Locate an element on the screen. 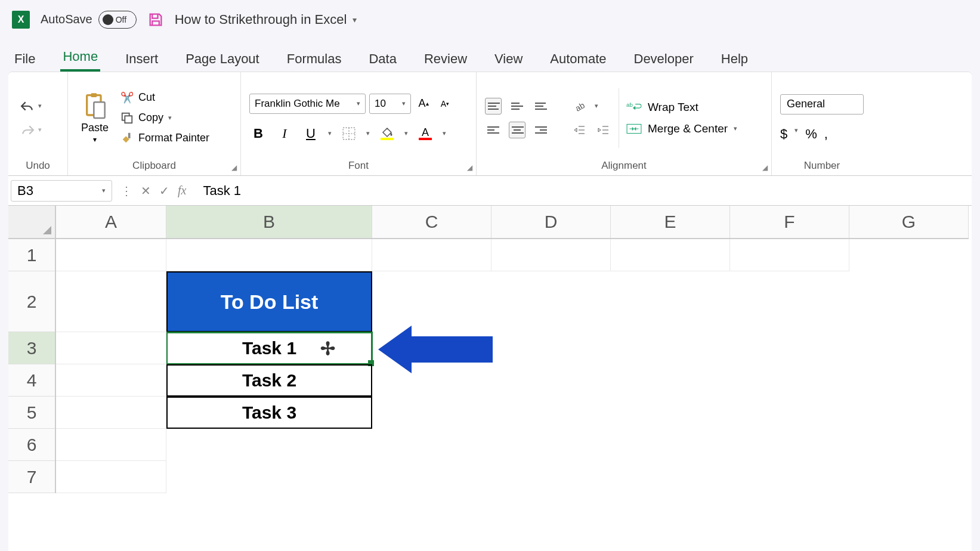 This screenshot has width=980, height=551. cell-c1 is located at coordinates (432, 255).